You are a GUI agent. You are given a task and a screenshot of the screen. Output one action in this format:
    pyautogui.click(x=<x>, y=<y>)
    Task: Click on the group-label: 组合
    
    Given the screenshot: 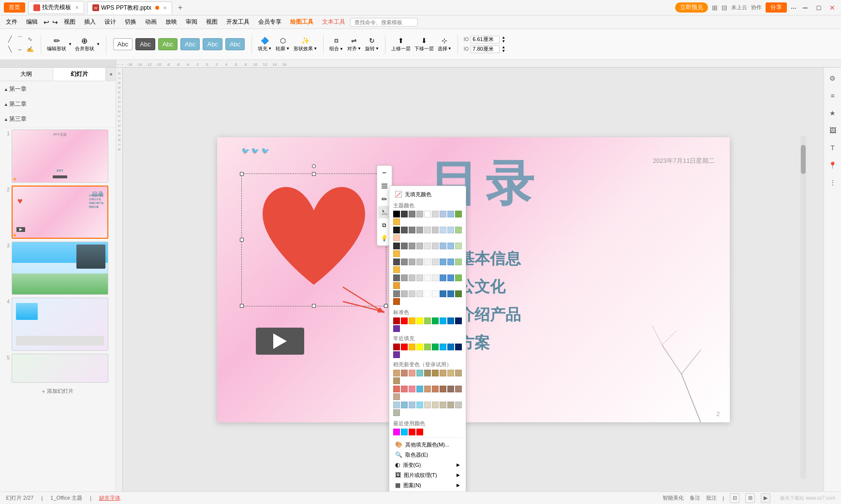 What is the action you would take?
    pyautogui.click(x=334, y=49)
    